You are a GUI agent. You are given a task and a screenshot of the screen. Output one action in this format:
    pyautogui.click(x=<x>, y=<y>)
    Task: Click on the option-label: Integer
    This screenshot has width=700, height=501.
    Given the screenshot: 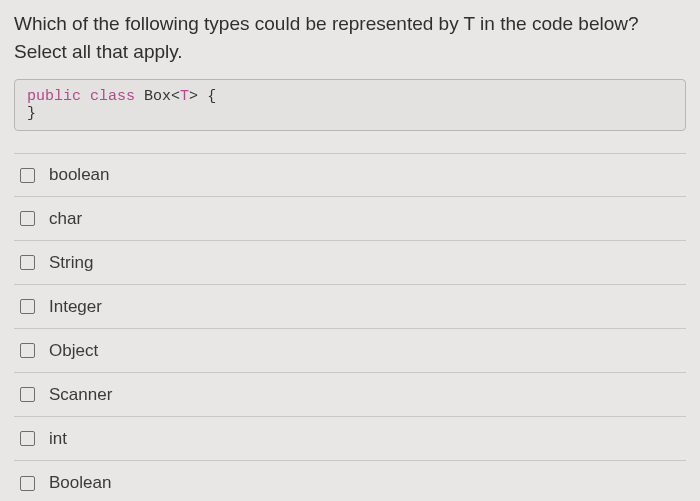 What is the action you would take?
    pyautogui.click(x=76, y=307)
    